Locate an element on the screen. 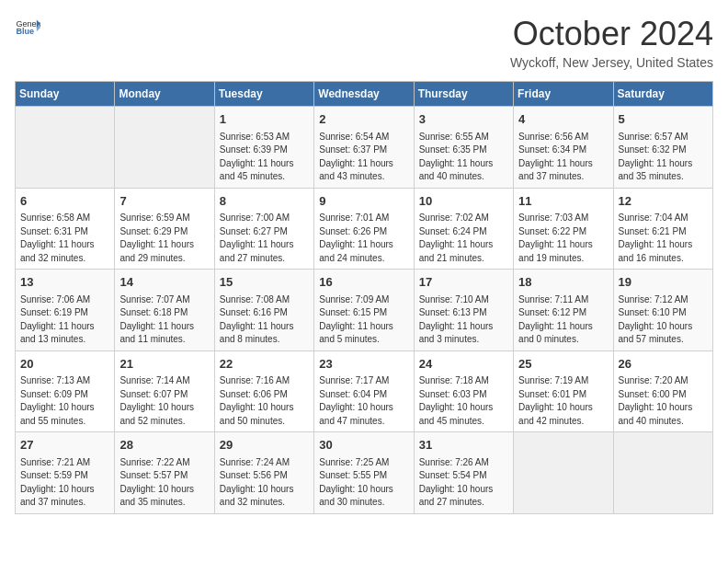 The width and height of the screenshot is (728, 563). calendar-week-row: 6Sunrise: 6:58 AMSunset: 6:31 PMDaylight… is located at coordinates (364, 228).